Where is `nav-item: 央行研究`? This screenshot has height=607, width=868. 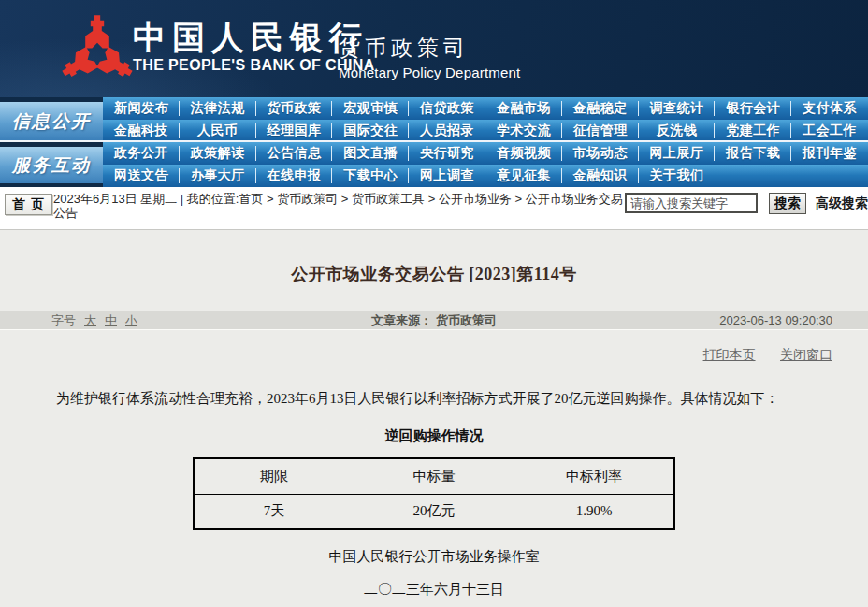 nav-item: 央行研究 is located at coordinates (447, 153).